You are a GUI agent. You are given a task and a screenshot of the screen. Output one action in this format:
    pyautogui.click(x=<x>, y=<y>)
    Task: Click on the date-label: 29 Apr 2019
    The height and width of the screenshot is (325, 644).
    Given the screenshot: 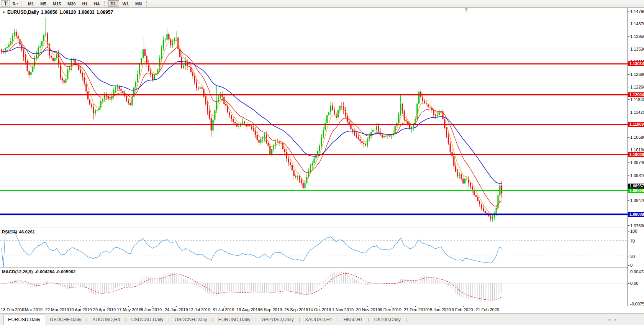 What is the action you would take?
    pyautogui.click(x=104, y=310)
    